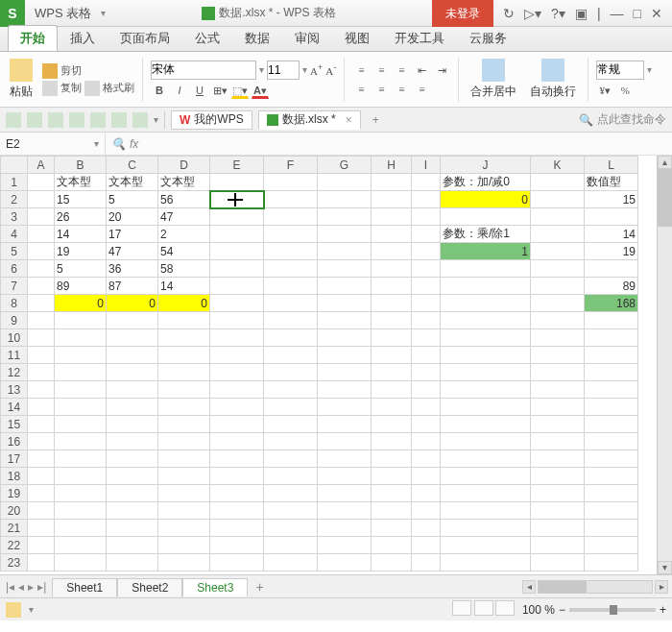 Image resolution: width=672 pixels, height=632 pixels. I want to click on cell-F23, so click(291, 563).